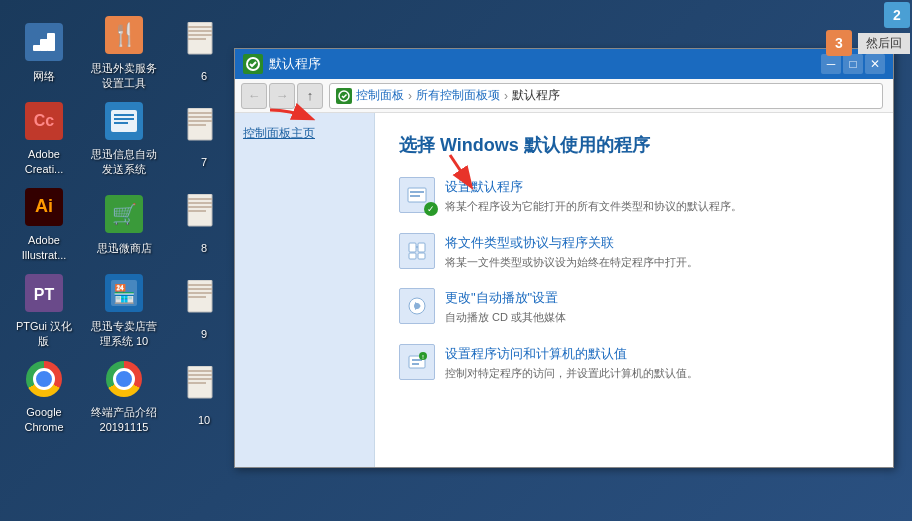 The image size is (912, 521). Describe the element at coordinates (44, 334) in the screenshot. I see `ptgui-label: PTGui 汉化版` at that location.